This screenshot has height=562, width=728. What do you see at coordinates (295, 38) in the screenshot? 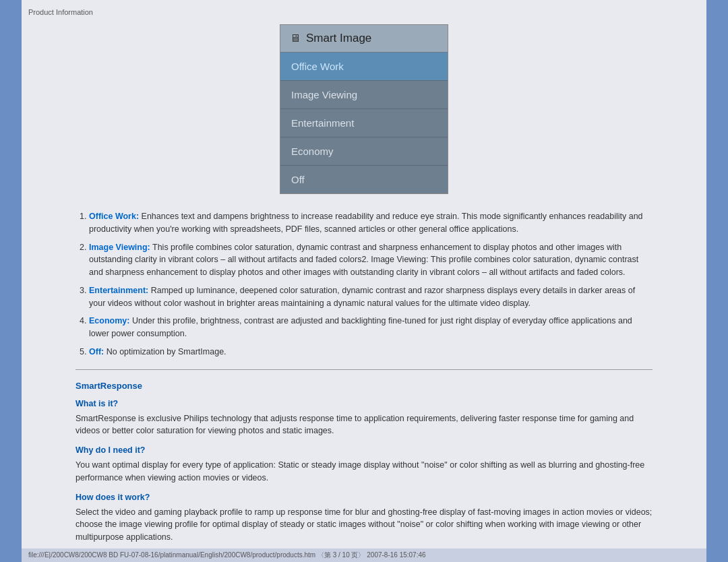
I see `smart-image-icon: 🖥` at bounding box center [295, 38].